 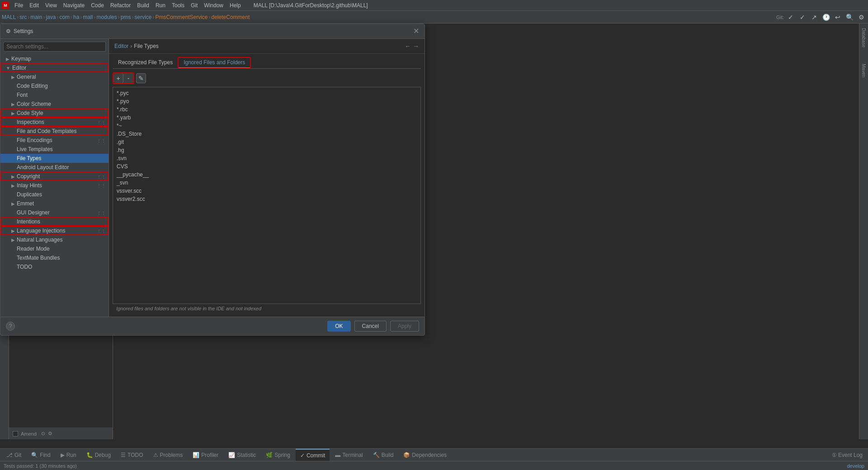 What do you see at coordinates (383, 455) in the screenshot?
I see `tab-build: 🔨 Build` at bounding box center [383, 455].